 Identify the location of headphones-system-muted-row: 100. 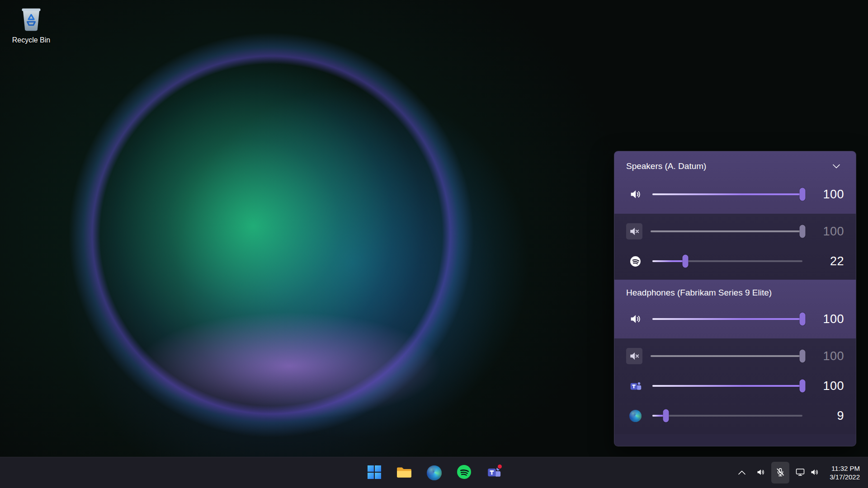
(735, 356).